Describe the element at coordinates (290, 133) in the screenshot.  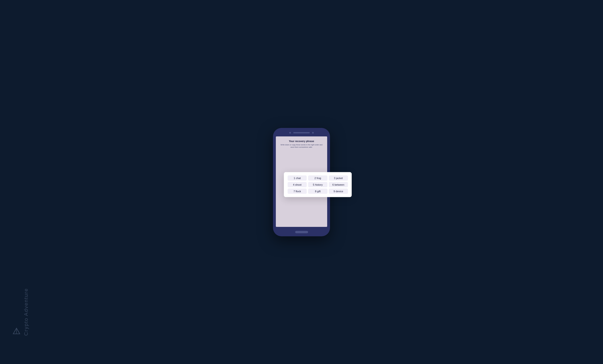
I see `phone-dot-left` at that location.